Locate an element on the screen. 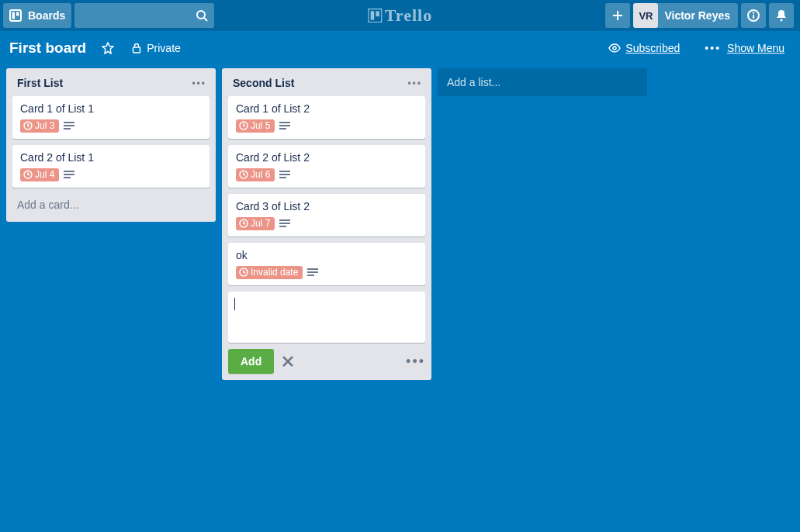  trello-logo-icon is located at coordinates (375, 16).